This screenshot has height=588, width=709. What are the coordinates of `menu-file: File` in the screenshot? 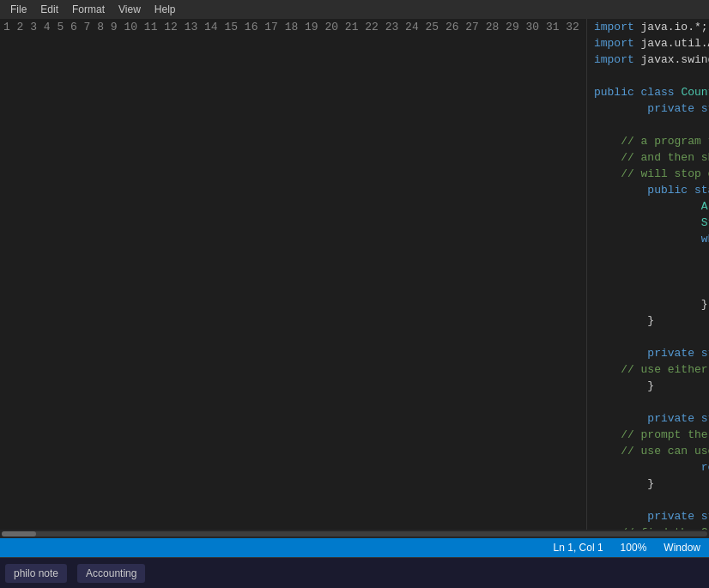 It's located at (19, 9).